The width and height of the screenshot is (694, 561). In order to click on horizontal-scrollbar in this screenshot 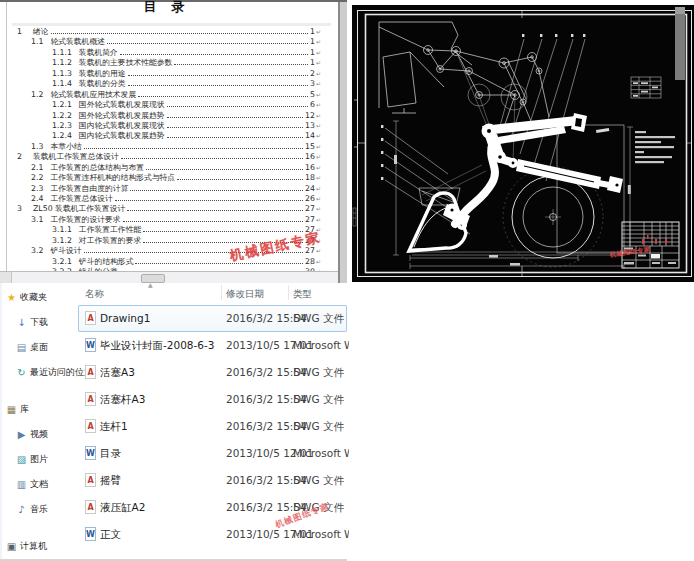, I will do `click(175, 277)`.